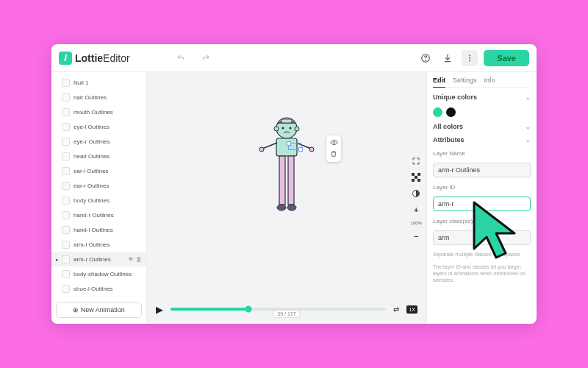 This screenshot has height=368, width=588. I want to click on help-button, so click(426, 58).